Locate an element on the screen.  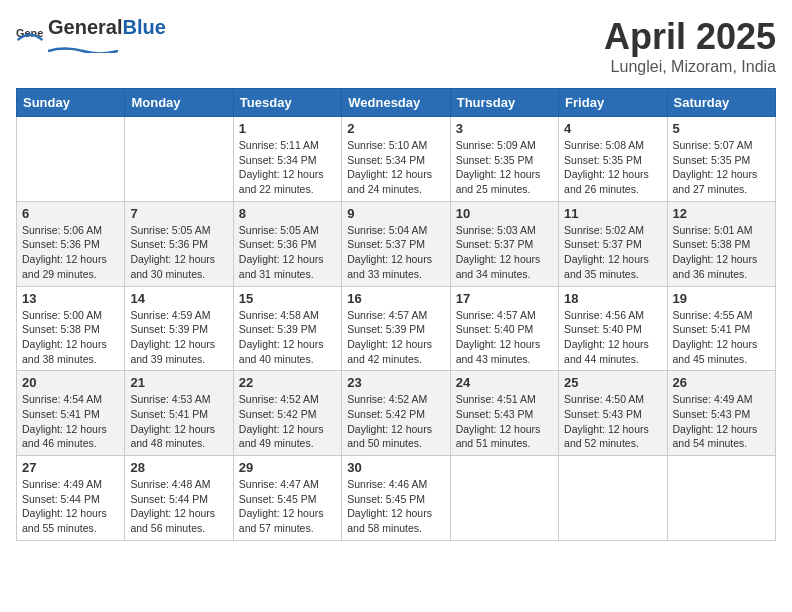
calendar-day-header: Wednesday is located at coordinates (396, 103).